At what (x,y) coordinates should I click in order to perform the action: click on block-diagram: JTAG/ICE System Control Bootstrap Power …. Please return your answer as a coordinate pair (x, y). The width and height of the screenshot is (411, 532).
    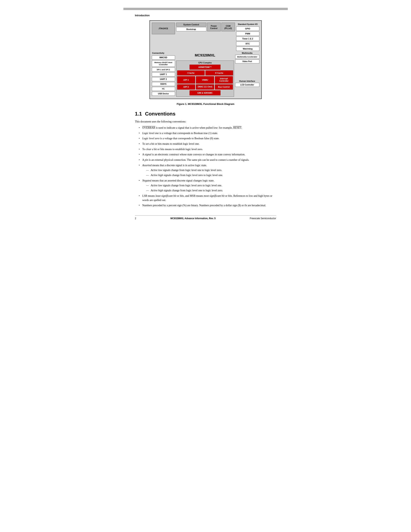
    Looking at the image, I should click on (206, 60).